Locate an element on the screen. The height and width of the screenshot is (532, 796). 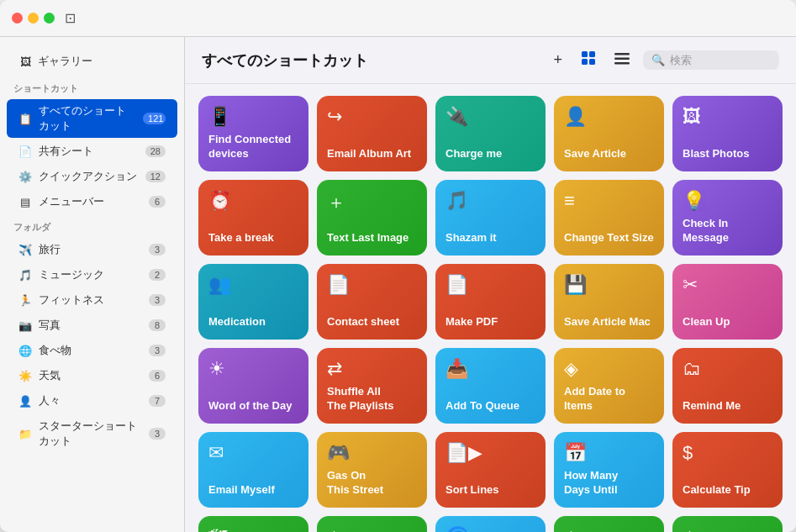
add-button: + is located at coordinates (558, 61).